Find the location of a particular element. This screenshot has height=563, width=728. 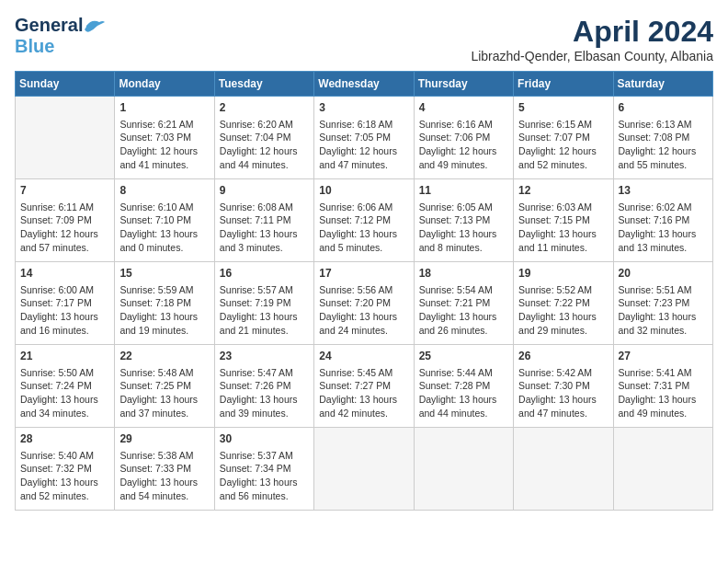

sunset-label: Sunset: 7:30 PM is located at coordinates (554, 385).